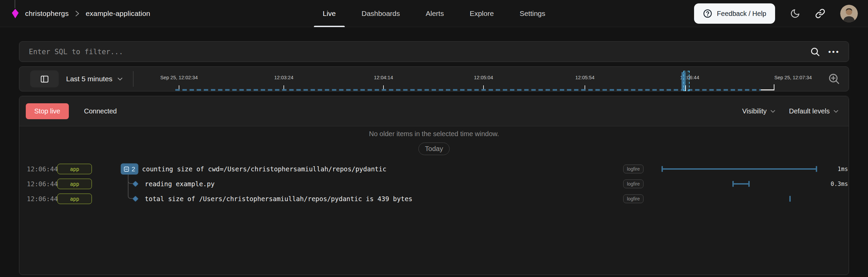 The image size is (868, 277). Describe the element at coordinates (434, 199) in the screenshot. I see `log-row: 12:06:44 app total size of /Users/christ…` at that location.